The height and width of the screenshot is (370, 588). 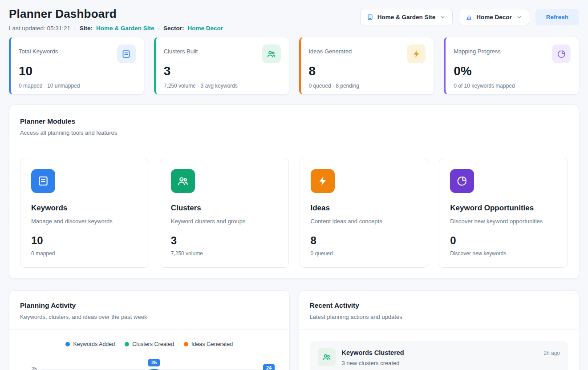 I want to click on stat-card-ideas-generated: Ideas Generated 8 0 queued · 8 pending, so click(x=367, y=66).